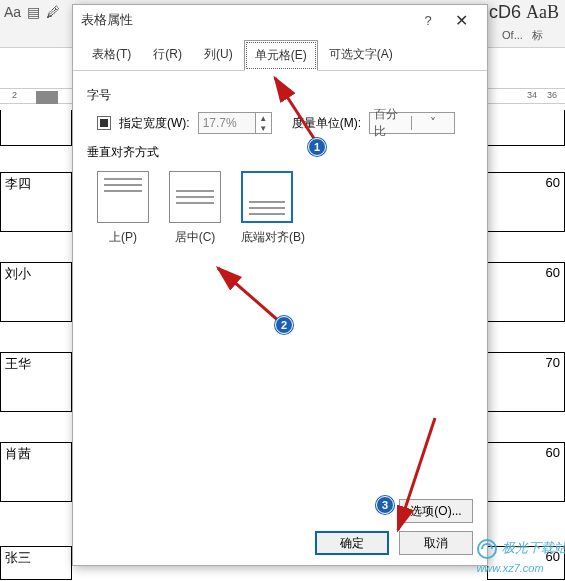  I want to click on tab-label: 单元格(E), so click(281, 55).